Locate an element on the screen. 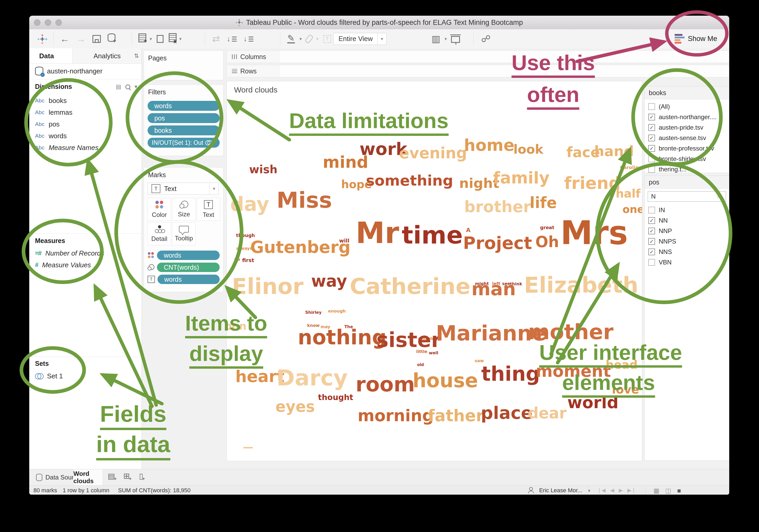 Image resolution: width=759 pixels, height=532 pixels. undo-button: ← is located at coordinates (65, 39).